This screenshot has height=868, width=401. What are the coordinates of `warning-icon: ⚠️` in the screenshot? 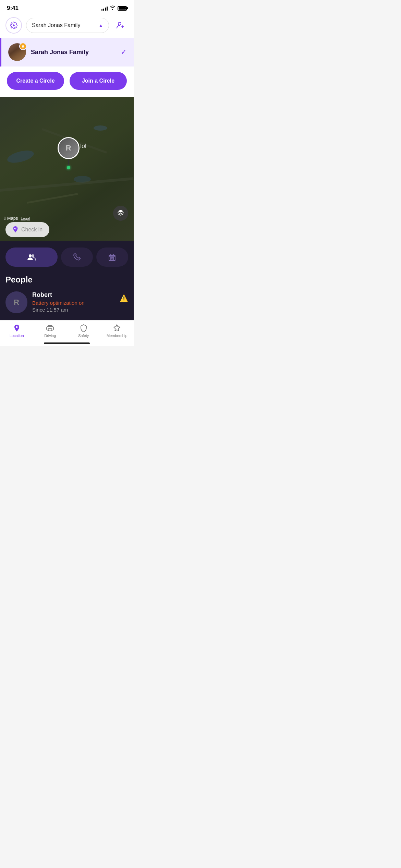 It's located at (124, 298).